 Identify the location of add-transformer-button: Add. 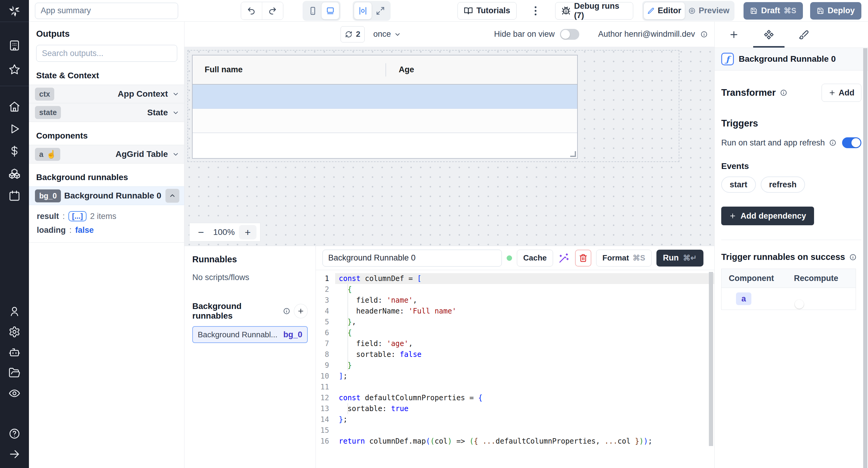
(841, 93).